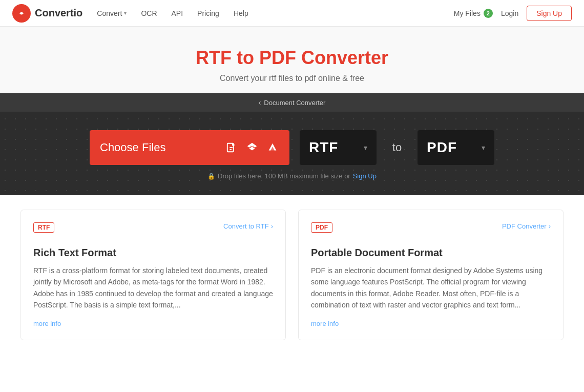 The height and width of the screenshot is (392, 584). I want to click on from-format-selector: RTF ▾, so click(338, 148).